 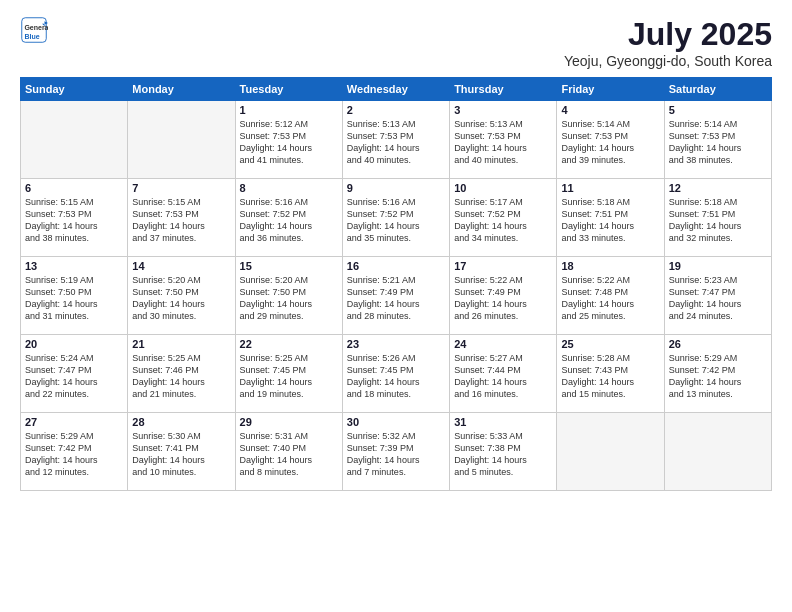 What do you see at coordinates (610, 110) in the screenshot?
I see `day-number: 4` at bounding box center [610, 110].